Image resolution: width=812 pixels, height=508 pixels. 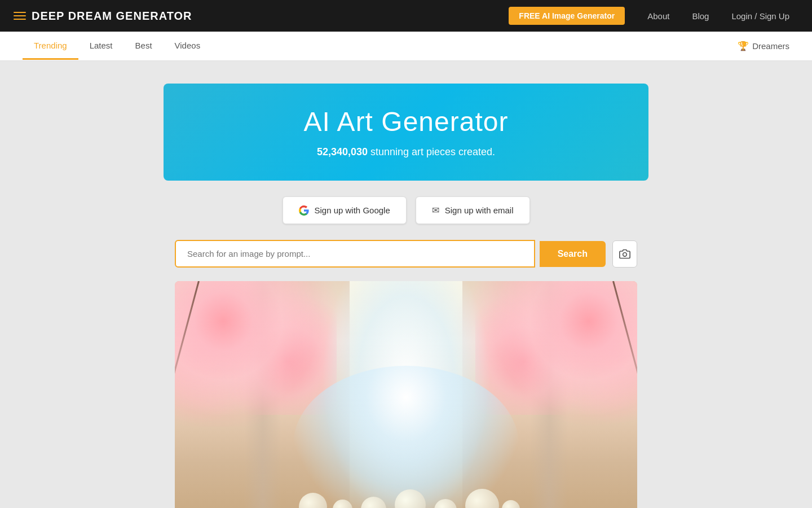 What do you see at coordinates (625, 254) in the screenshot?
I see `camera-icon` at bounding box center [625, 254].